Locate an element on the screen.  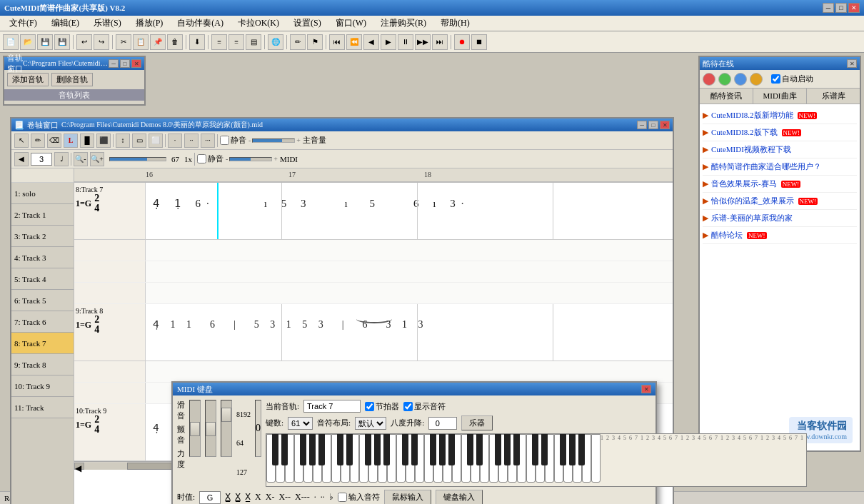
select3-tool: ⬜ is located at coordinates (156, 141).